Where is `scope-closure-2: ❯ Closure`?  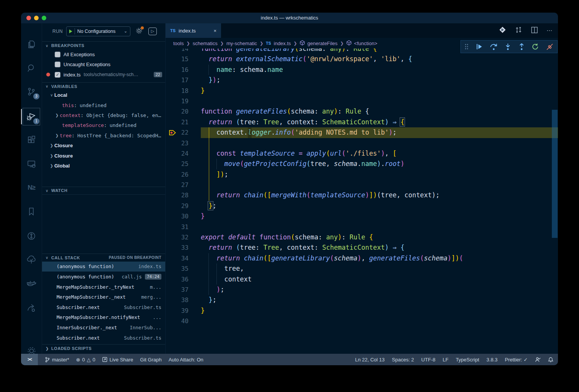
scope-closure-2: ❯ Closure is located at coordinates (104, 156).